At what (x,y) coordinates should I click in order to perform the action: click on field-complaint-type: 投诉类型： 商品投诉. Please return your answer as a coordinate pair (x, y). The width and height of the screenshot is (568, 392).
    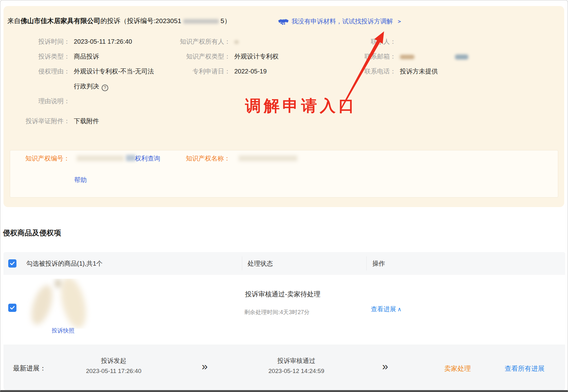
    Looking at the image, I should click on (91, 56).